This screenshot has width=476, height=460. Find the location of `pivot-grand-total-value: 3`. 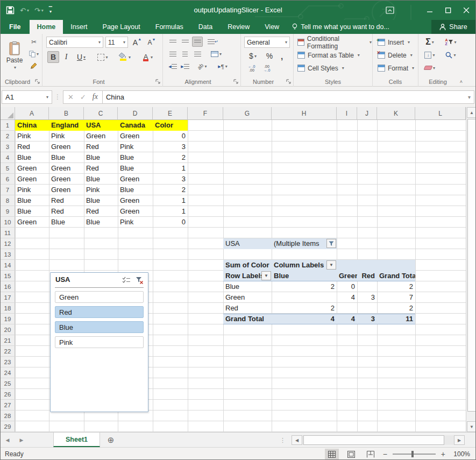

pivot-grand-total-value: 3 is located at coordinates (367, 319).